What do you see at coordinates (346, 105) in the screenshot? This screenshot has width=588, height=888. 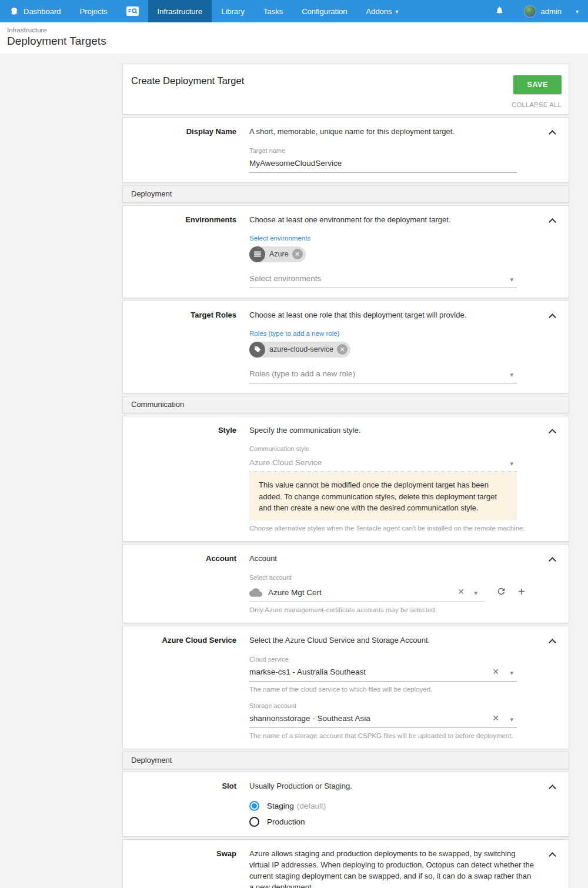 I see `collapse-all-button: COLLAPSE ALL` at bounding box center [346, 105].